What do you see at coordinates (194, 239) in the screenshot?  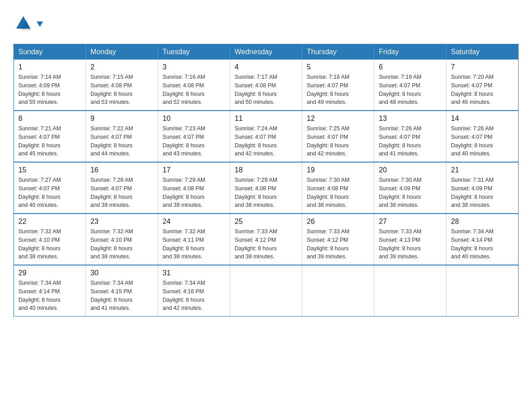 I see `calendar-day-cell: 24 Sunrise: 7:32 AM Sunset: 4:11 PM Dayl…` at bounding box center [194, 239].